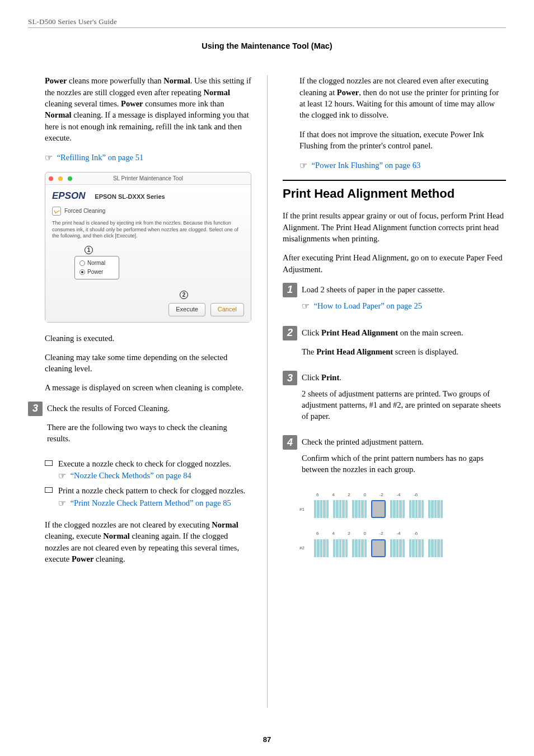 This screenshot has height=756, width=534. What do you see at coordinates (187, 309) in the screenshot?
I see `execute-button: Execute` at bounding box center [187, 309].